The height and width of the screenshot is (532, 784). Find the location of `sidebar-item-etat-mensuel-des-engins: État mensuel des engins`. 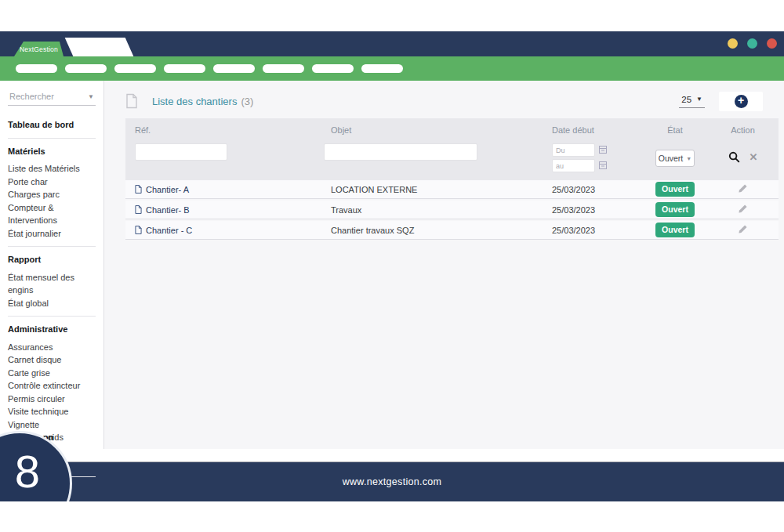

sidebar-item-etat-mensuel-des-engins: État mensuel des engins is located at coordinates (53, 284).